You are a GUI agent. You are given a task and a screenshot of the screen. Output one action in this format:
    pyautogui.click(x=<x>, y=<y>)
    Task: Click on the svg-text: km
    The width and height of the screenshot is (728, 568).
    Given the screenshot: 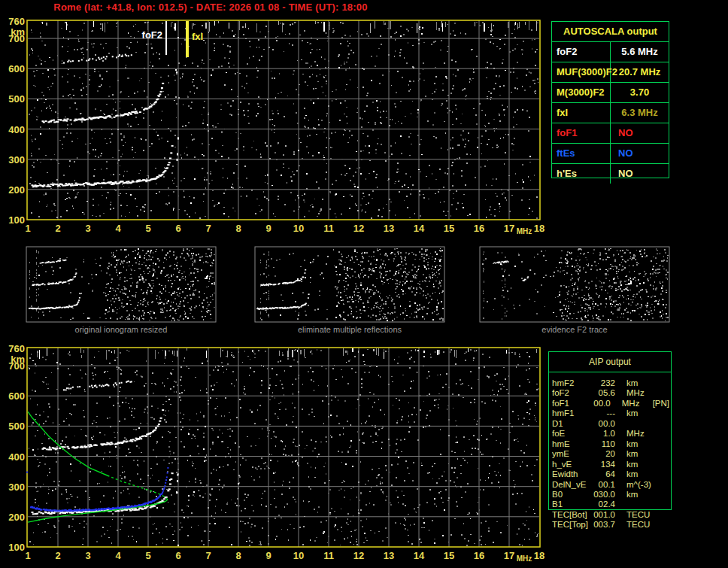 What is the action you would take?
    pyautogui.click(x=18, y=32)
    